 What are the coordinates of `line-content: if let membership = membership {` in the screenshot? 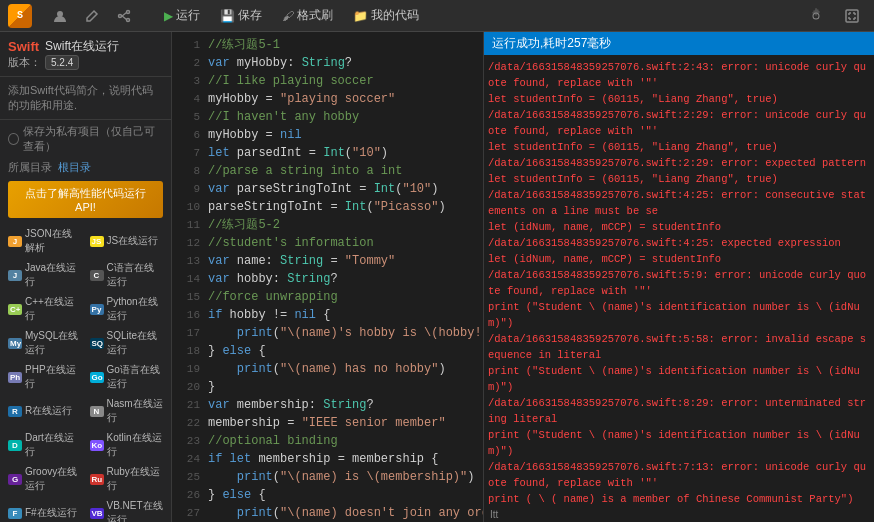 It's located at (346, 459).